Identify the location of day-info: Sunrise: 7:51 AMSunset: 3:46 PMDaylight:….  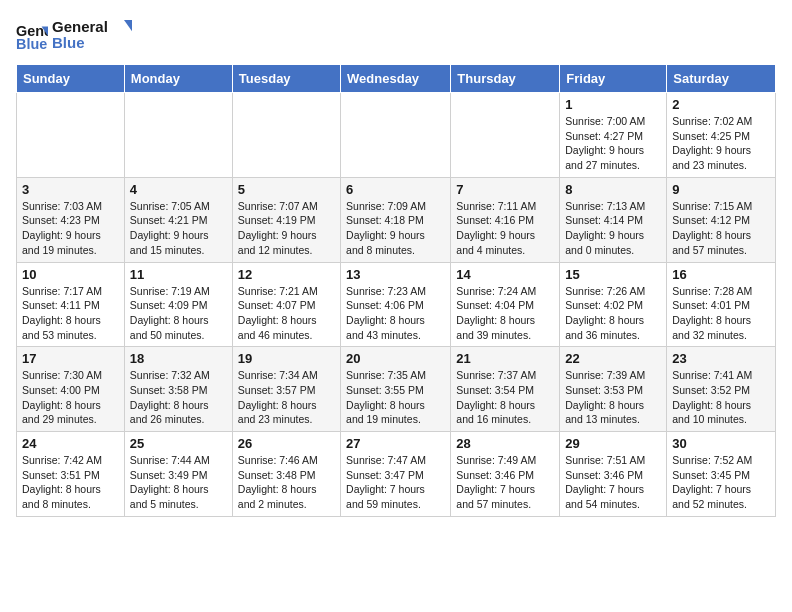
(613, 482).